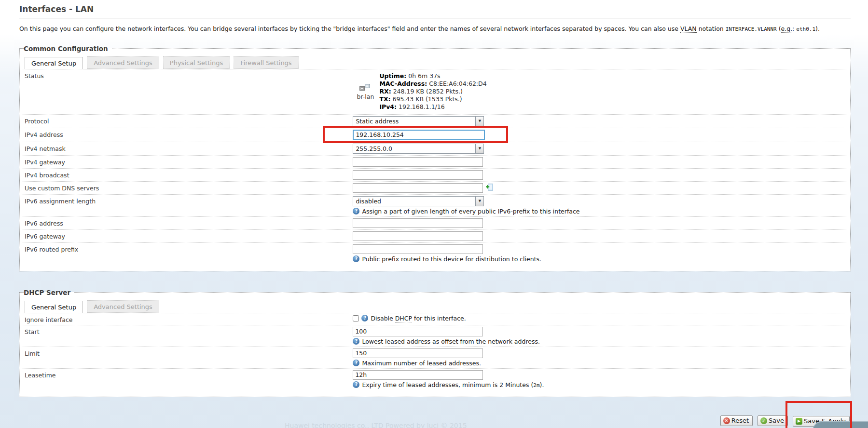  I want to click on ipv6-assignment-select: disabled ▼, so click(418, 201).